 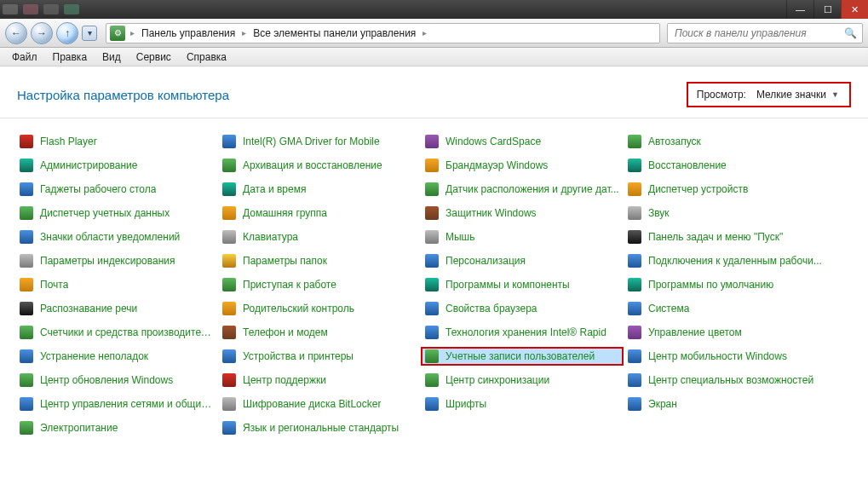 I want to click on cp-item: Центр поддержки, so click(x=319, y=380).